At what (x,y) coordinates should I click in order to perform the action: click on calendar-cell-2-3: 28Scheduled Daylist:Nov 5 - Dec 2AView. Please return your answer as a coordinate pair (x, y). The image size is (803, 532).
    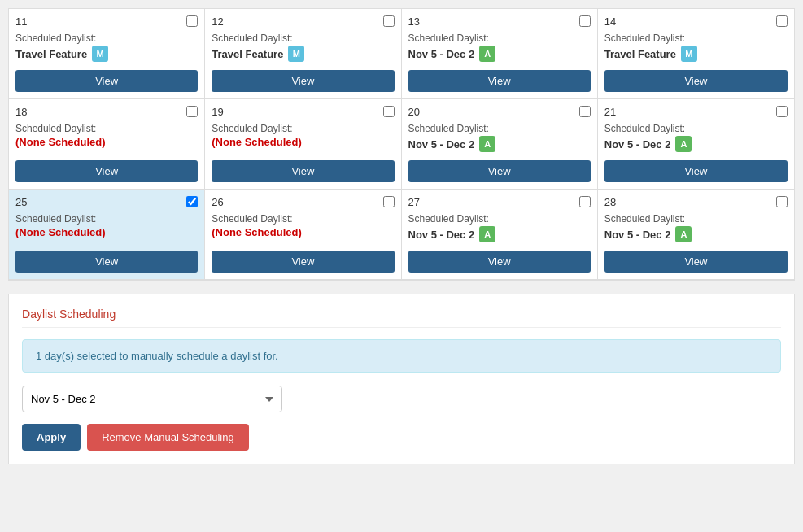
    Looking at the image, I should click on (696, 234).